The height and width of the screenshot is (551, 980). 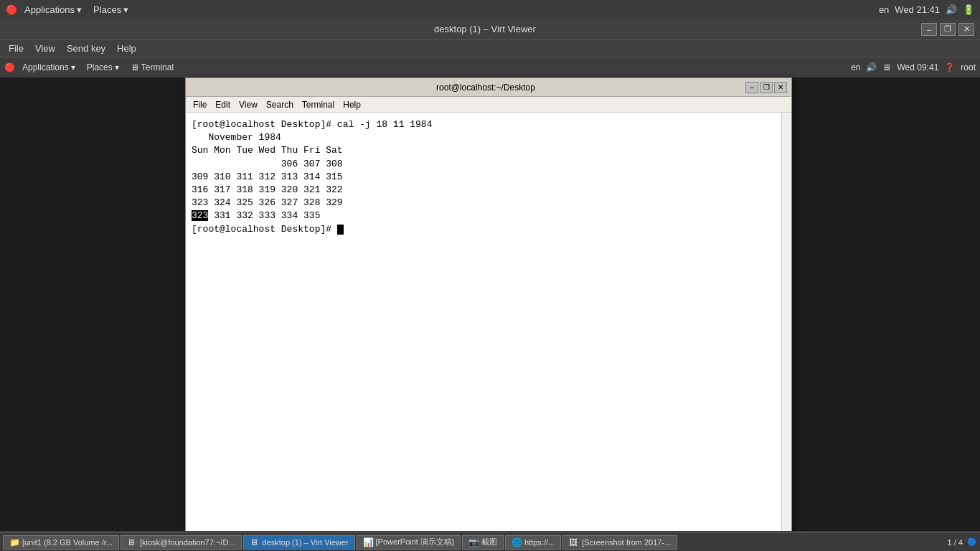 I want to click on virt-viewer-titlebar: desktop (1) – Virt Viewer – ❐ ✕, so click(x=490, y=29).